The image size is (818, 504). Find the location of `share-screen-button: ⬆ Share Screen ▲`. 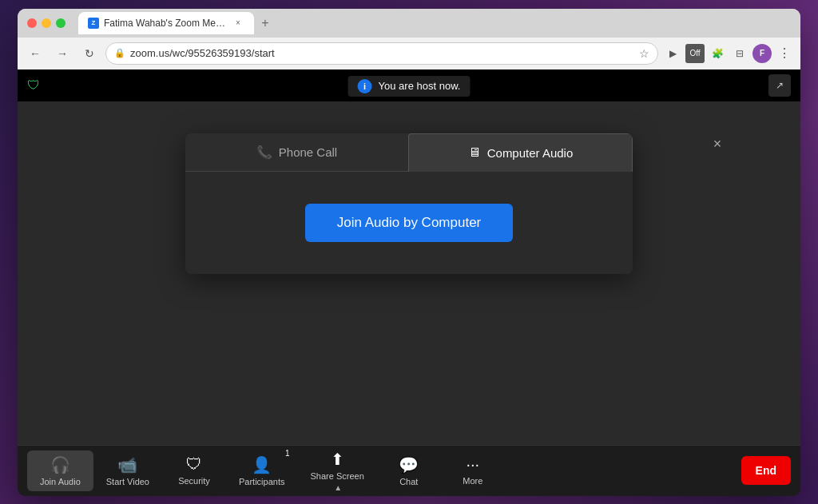

share-screen-button: ⬆ Share Screen ▲ is located at coordinates (337, 470).